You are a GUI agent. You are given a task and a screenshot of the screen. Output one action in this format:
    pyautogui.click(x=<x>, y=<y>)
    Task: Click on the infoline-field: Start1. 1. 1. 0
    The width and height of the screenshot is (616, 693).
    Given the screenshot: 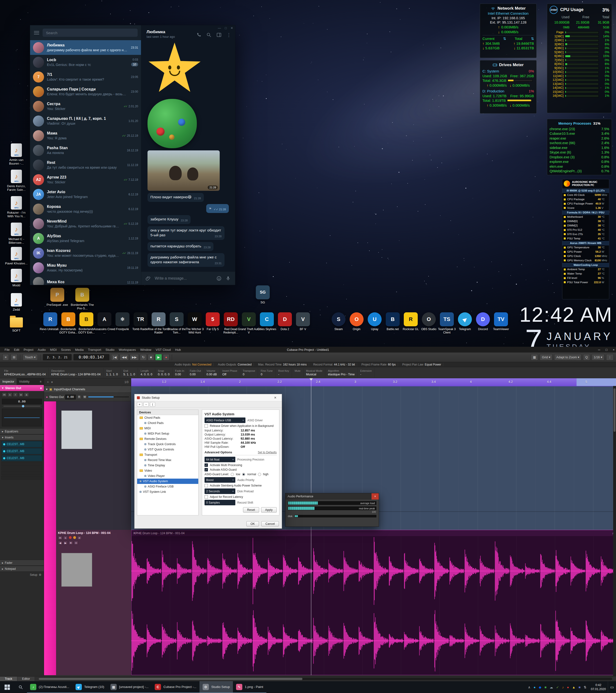 What is the action you would take?
    pyautogui.click(x=112, y=373)
    